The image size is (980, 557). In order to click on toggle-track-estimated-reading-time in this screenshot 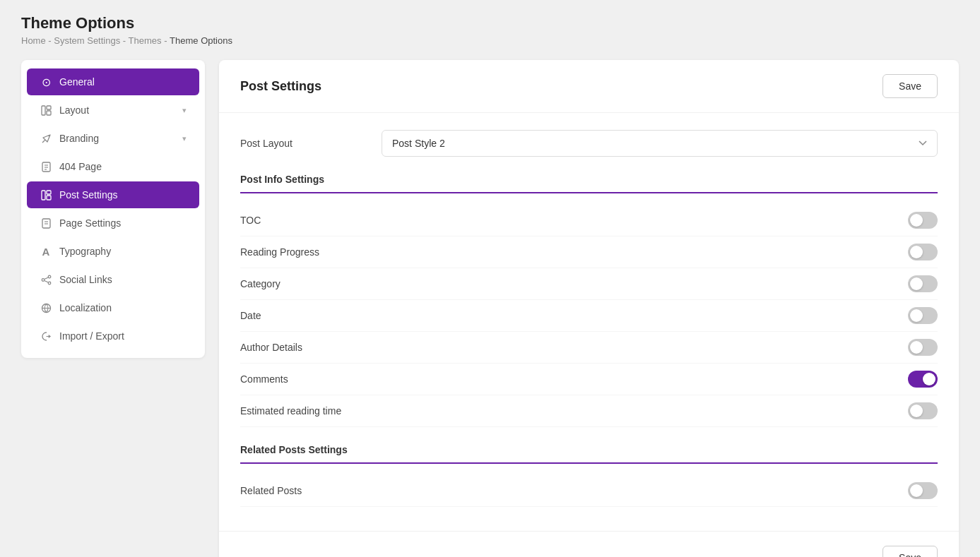, I will do `click(923, 411)`.